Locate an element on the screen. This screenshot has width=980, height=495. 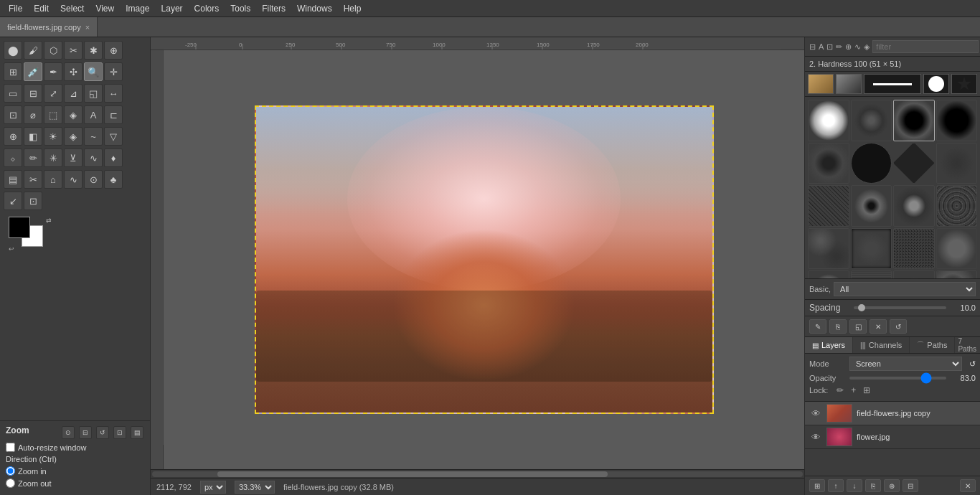
tool-color-picker: ⊙ is located at coordinates (93, 179).